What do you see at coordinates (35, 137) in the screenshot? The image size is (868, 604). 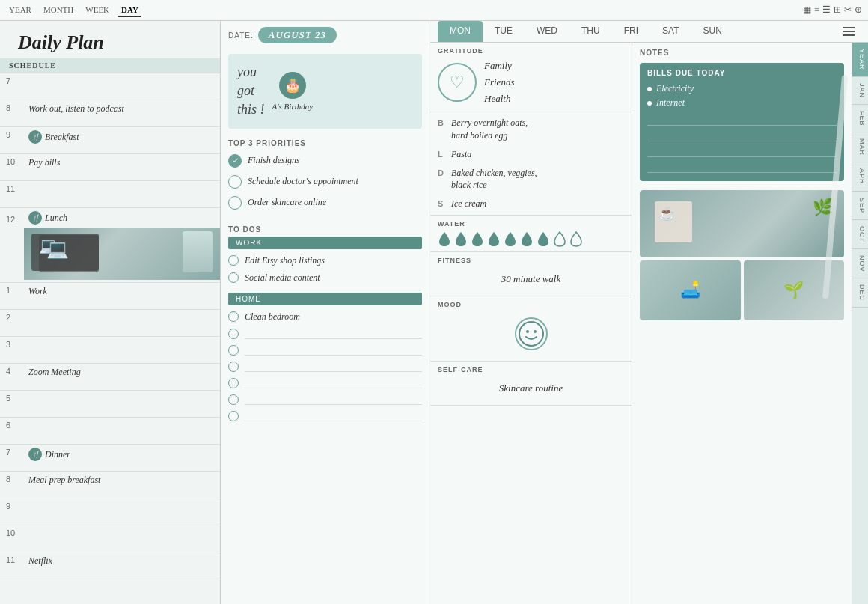 I see `meal-icon: 🍴` at bounding box center [35, 137].